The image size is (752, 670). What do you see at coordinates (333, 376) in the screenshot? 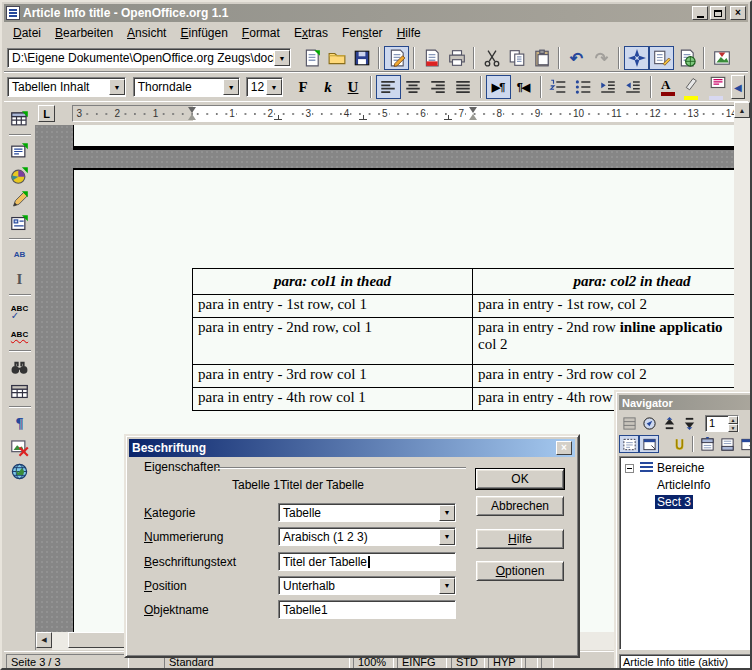
I see `table-cell: para in entry - 3rd row col 1` at bounding box center [333, 376].